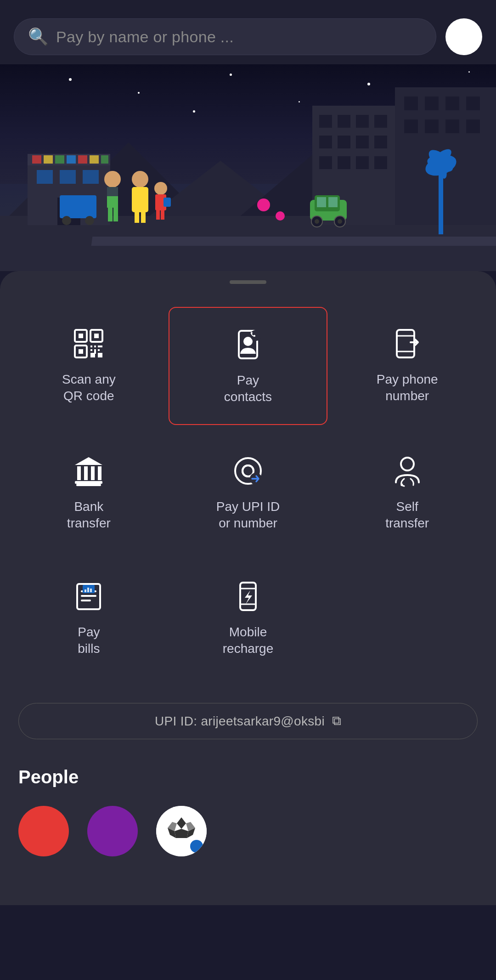 The height and width of the screenshot is (980, 496). Describe the element at coordinates (407, 344) in the screenshot. I see `pay-phone-icon` at that location.